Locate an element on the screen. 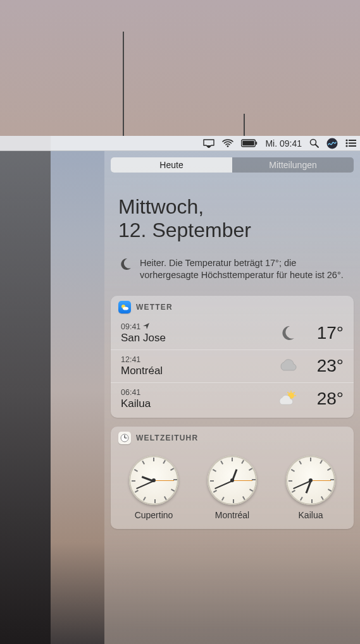 The width and height of the screenshot is (360, 644). weather-row-temp: 28° is located at coordinates (321, 399).